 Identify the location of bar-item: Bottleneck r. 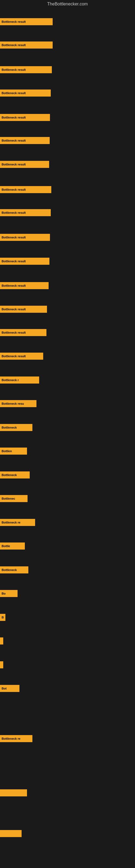
(19, 380).